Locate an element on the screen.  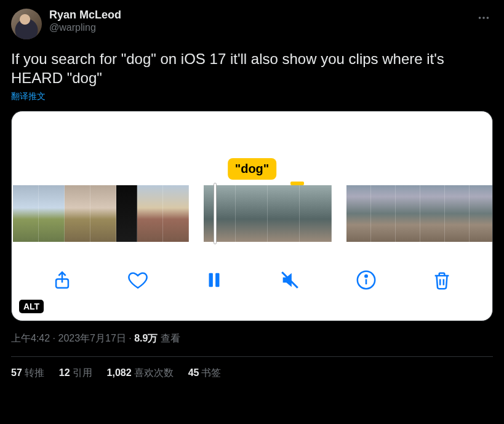
share-icon is located at coordinates (62, 281).